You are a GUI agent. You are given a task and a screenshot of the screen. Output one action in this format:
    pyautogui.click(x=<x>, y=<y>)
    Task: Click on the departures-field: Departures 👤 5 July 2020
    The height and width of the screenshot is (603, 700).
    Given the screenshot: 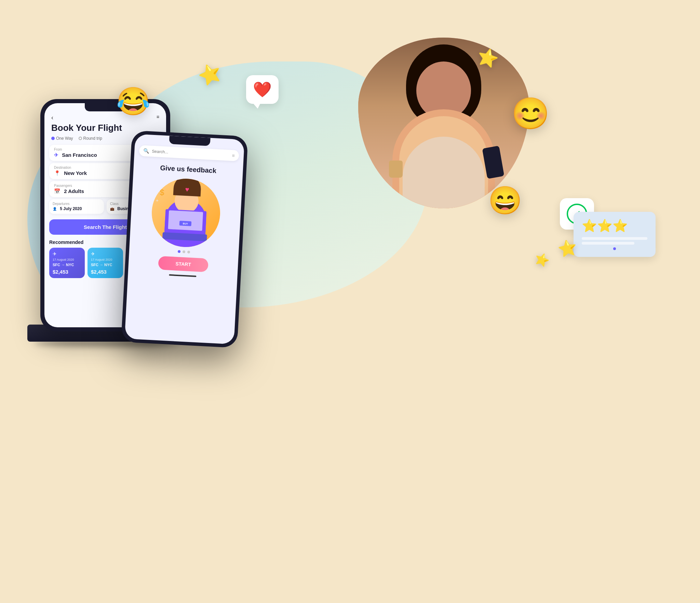 What is the action you would take?
    pyautogui.click(x=77, y=206)
    